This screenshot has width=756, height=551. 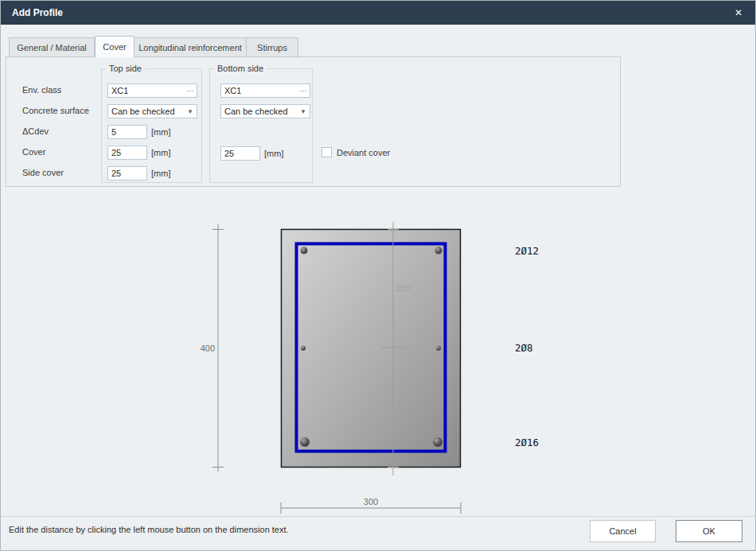 What do you see at coordinates (622, 531) in the screenshot?
I see `cancel-button: Cancel` at bounding box center [622, 531].